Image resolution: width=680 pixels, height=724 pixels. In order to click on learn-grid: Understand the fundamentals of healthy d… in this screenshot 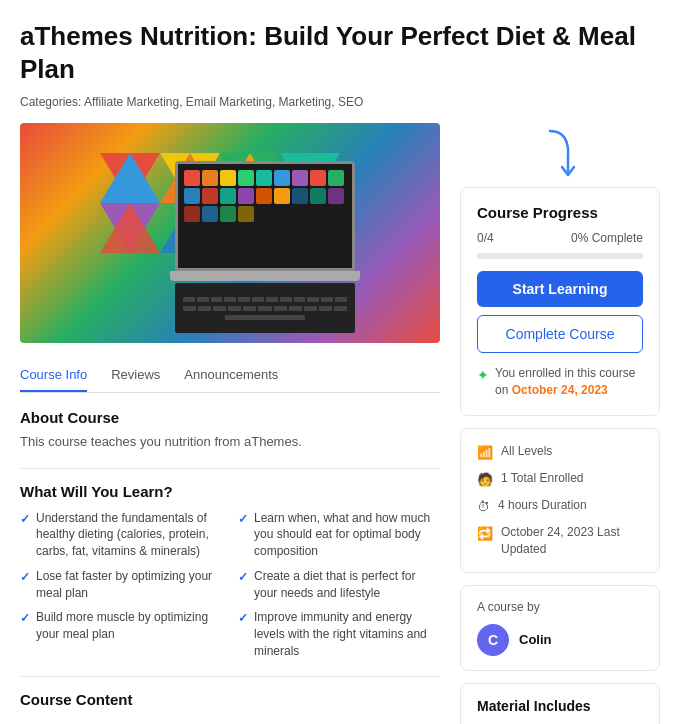, I will do `click(230, 585)`.